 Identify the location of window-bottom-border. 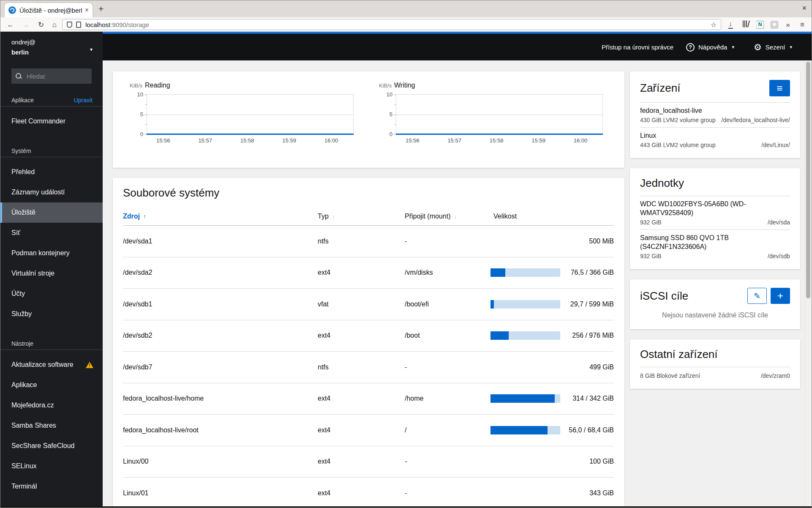
(406, 507).